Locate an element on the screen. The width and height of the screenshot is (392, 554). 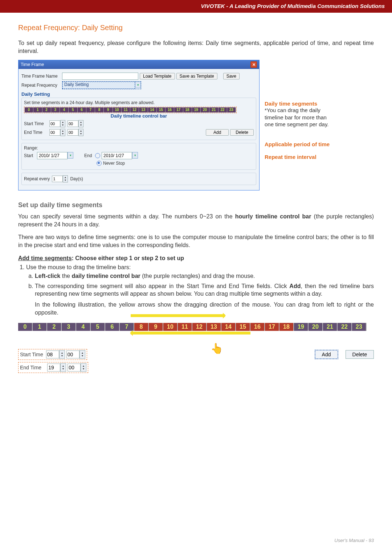
timeline-hour-cell: 21 is located at coordinates (214, 110).